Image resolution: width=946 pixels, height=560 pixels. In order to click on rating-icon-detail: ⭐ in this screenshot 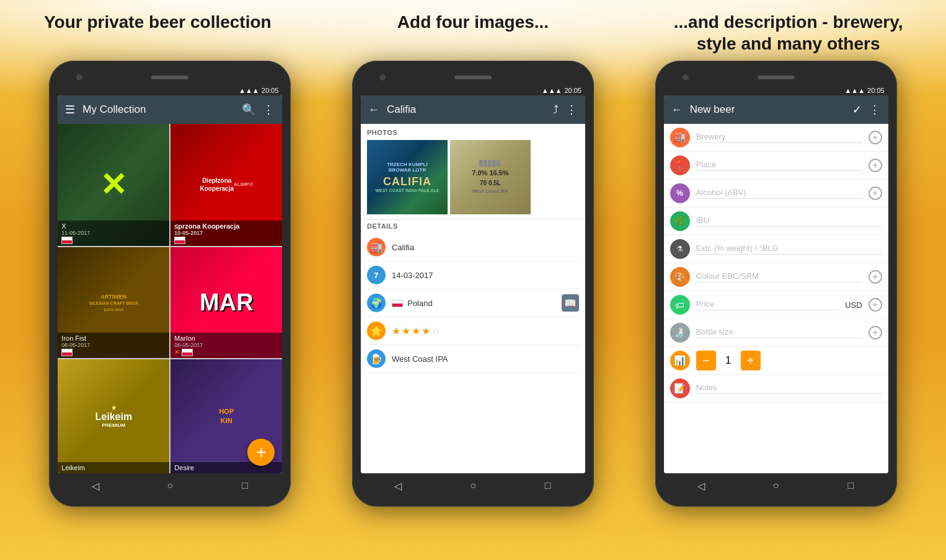, I will do `click(376, 331)`.